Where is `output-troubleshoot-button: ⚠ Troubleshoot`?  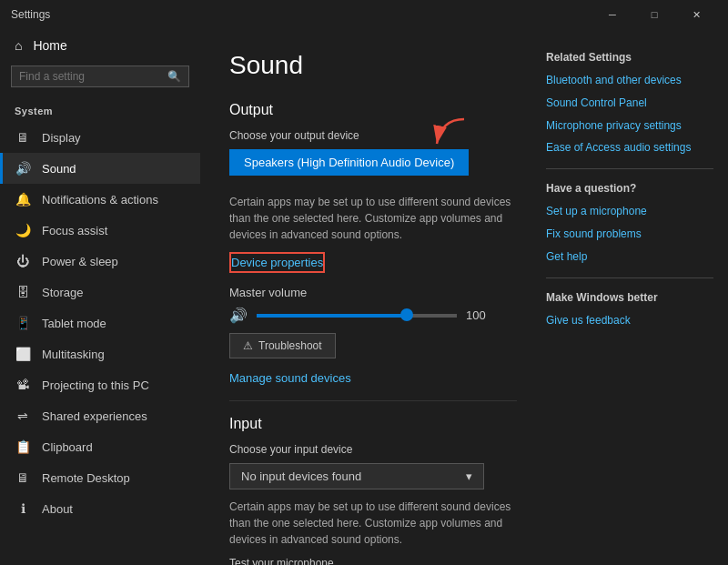 output-troubleshoot-button: ⚠ Troubleshoot is located at coordinates (282, 346).